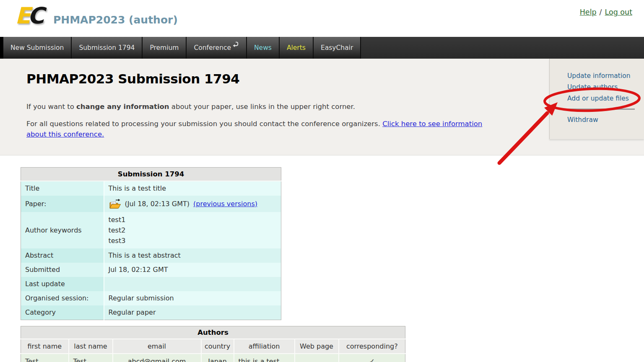 This screenshot has height=362, width=644. I want to click on page-title: PHMAP2023 Submission 1794, so click(133, 79).